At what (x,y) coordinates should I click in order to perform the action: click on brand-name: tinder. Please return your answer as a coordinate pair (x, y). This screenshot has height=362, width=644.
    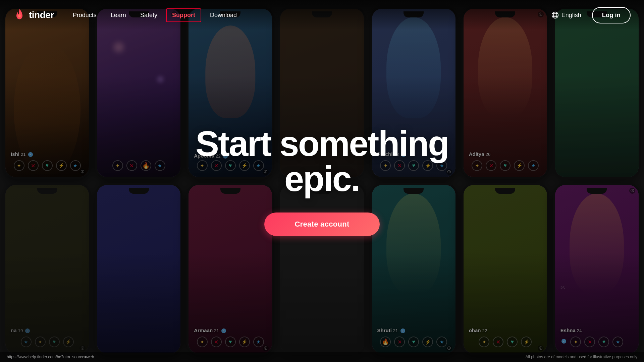
    Looking at the image, I should click on (42, 15).